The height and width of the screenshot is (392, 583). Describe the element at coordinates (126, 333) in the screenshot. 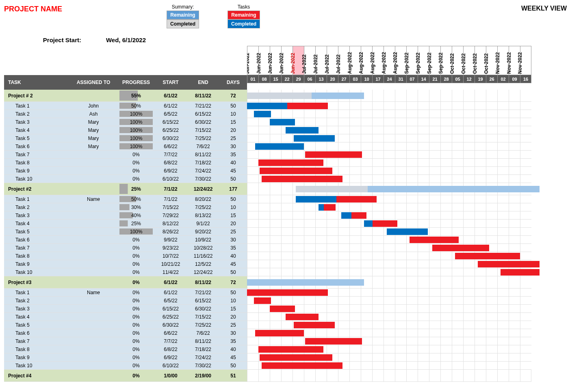

I see `task-row: Task 60%6/6/227/6/2230` at that location.